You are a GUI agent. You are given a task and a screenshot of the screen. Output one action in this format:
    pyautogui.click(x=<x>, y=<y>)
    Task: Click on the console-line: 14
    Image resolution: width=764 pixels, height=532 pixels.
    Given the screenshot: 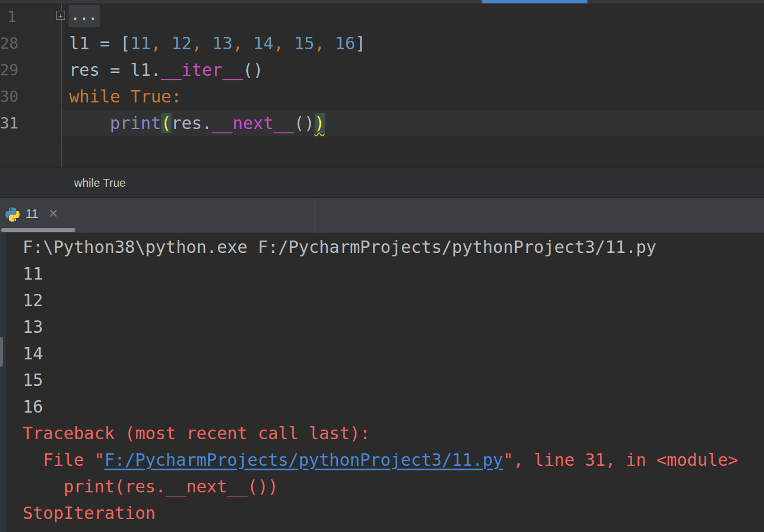 What is the action you would take?
    pyautogui.click(x=393, y=353)
    